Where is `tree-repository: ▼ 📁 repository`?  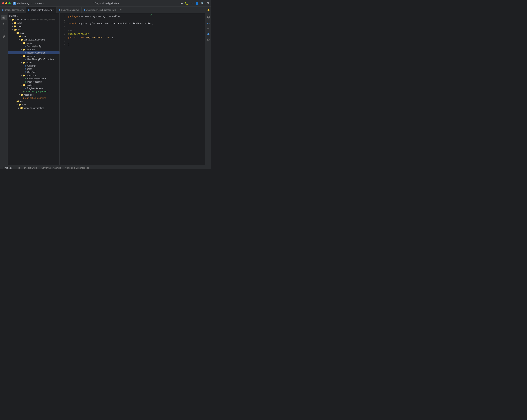
tree-repository: ▼ 📁 repository is located at coordinates (34, 75).